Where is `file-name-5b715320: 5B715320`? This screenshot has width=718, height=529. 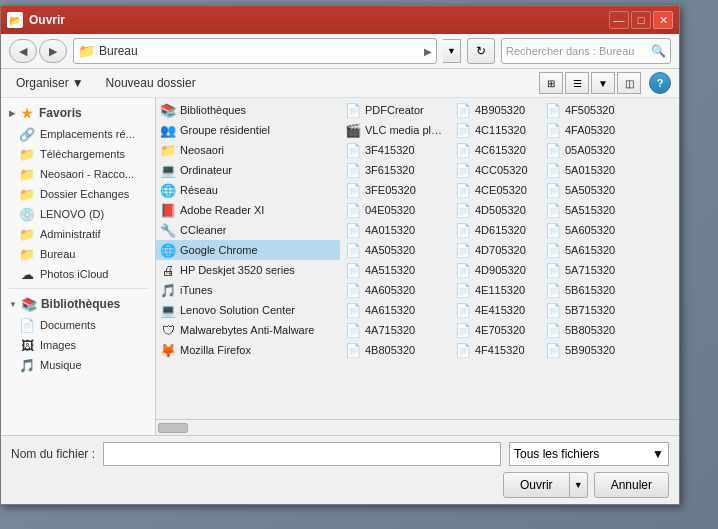 file-name-5b715320: 5B715320 is located at coordinates (590, 310).